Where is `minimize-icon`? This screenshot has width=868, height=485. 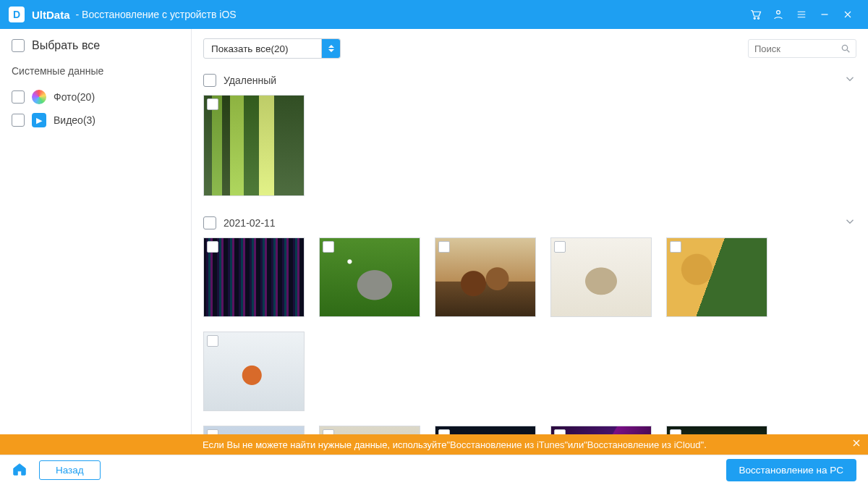 minimize-icon is located at coordinates (825, 14).